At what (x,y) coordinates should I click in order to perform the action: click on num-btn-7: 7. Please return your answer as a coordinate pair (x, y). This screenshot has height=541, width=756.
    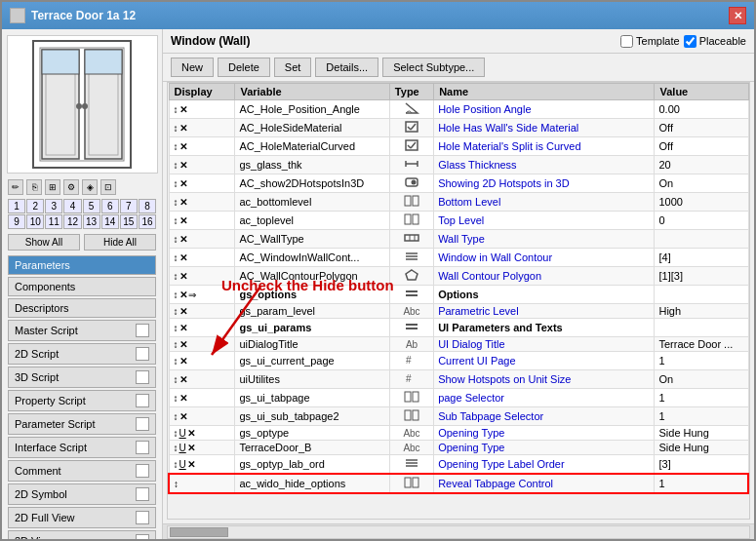
    Looking at the image, I should click on (129, 207).